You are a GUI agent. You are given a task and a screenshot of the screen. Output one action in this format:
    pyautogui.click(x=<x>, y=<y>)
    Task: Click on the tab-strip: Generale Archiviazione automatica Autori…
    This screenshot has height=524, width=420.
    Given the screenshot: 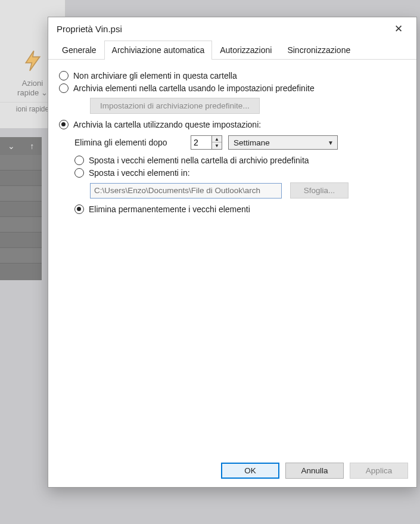 What is the action you would take?
    pyautogui.click(x=232, y=50)
    